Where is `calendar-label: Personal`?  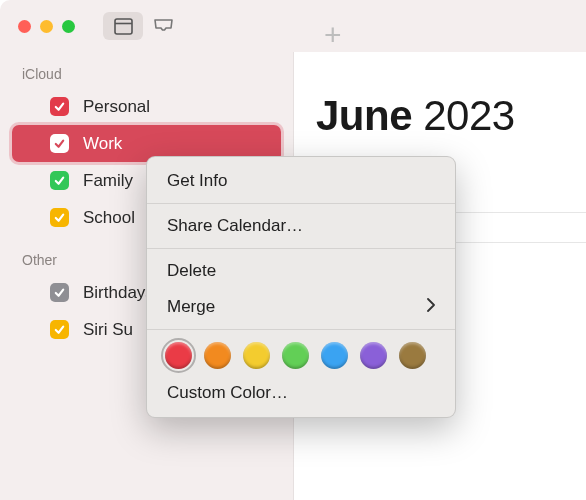 calendar-label: Personal is located at coordinates (116, 107).